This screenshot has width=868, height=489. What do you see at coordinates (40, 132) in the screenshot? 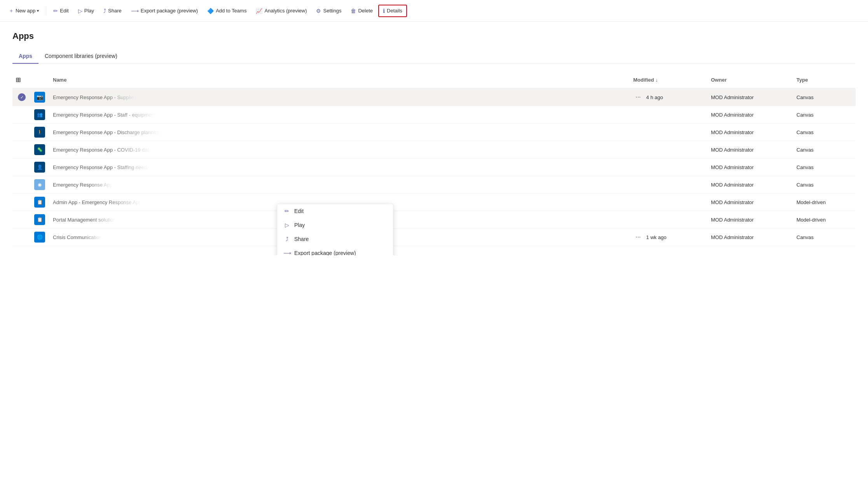
I see `app-icon: 🚶` at bounding box center [40, 132].